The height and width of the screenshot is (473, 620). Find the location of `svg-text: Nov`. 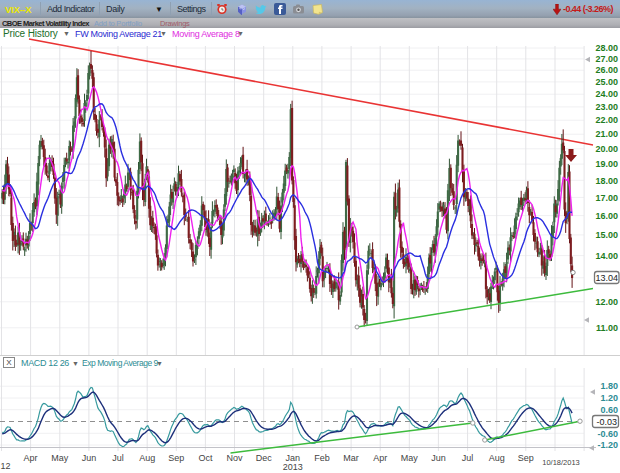

svg-text: Nov is located at coordinates (234, 458).